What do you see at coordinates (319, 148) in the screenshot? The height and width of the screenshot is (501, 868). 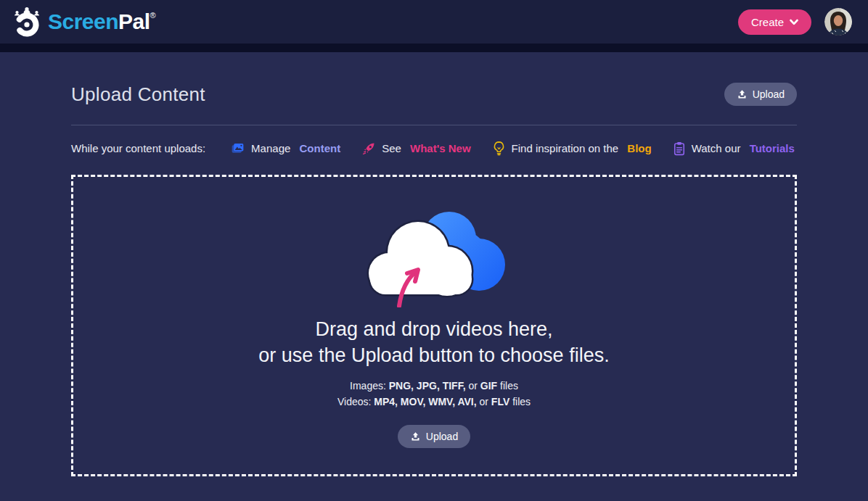 I see `link-highlight: Content` at bounding box center [319, 148].